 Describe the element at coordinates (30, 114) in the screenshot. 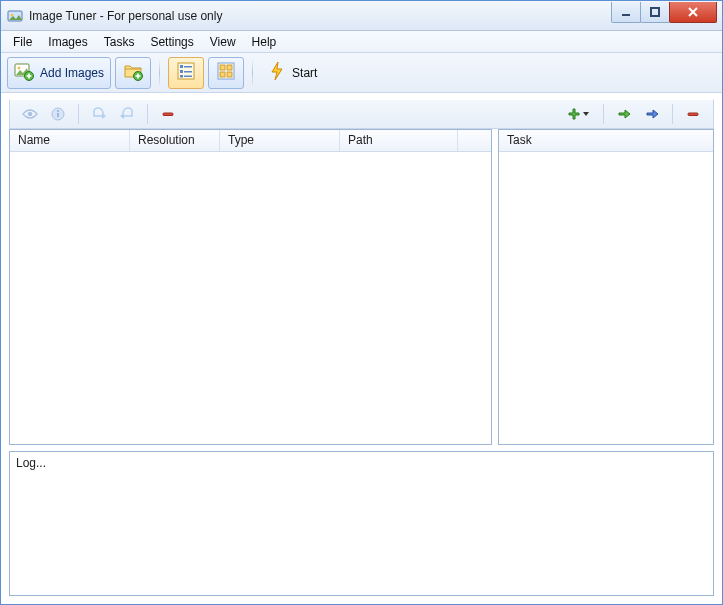

I see `preview-button` at that location.